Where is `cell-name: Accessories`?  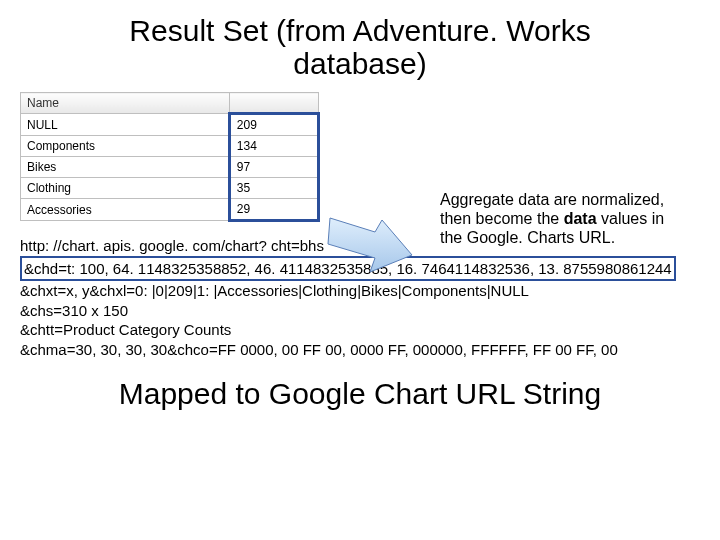
cell-name: Accessories is located at coordinates (126, 210).